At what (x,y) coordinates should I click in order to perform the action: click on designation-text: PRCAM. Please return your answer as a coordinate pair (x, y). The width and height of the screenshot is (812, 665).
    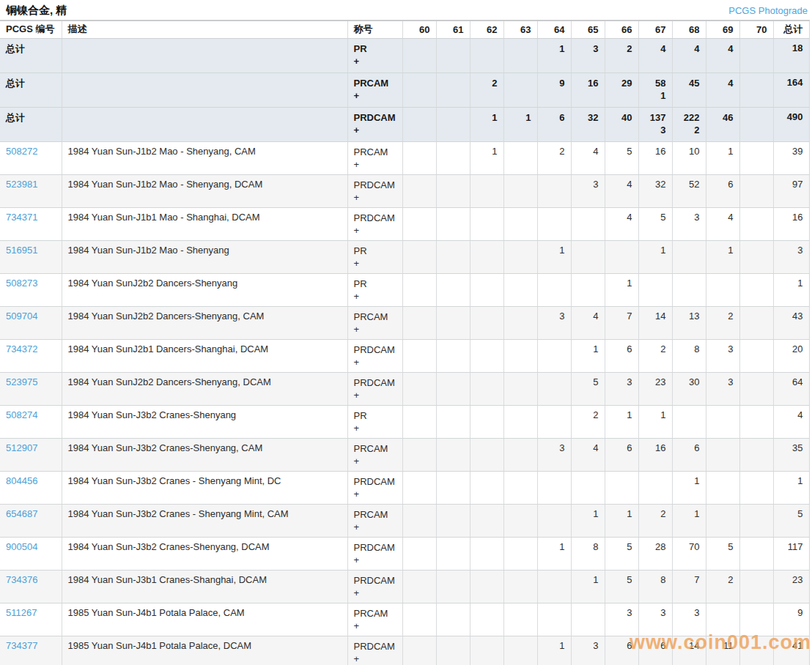
    Looking at the image, I should click on (375, 514).